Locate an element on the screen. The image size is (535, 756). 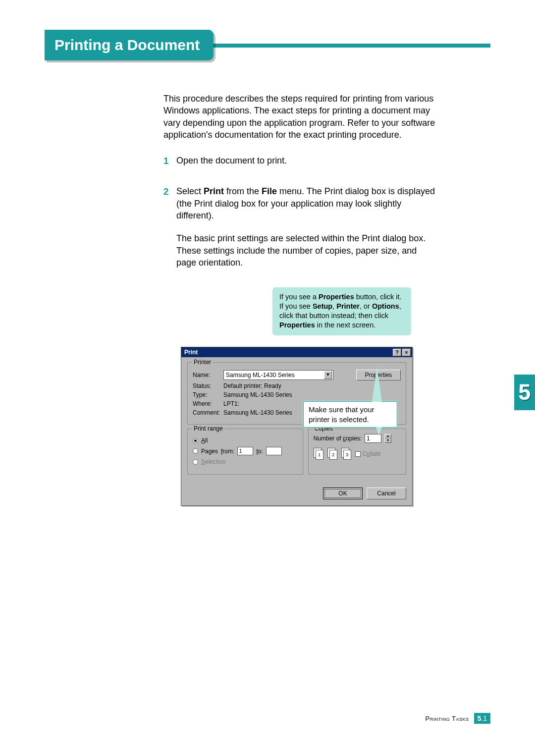
step-number: 1 is located at coordinates (166, 161).